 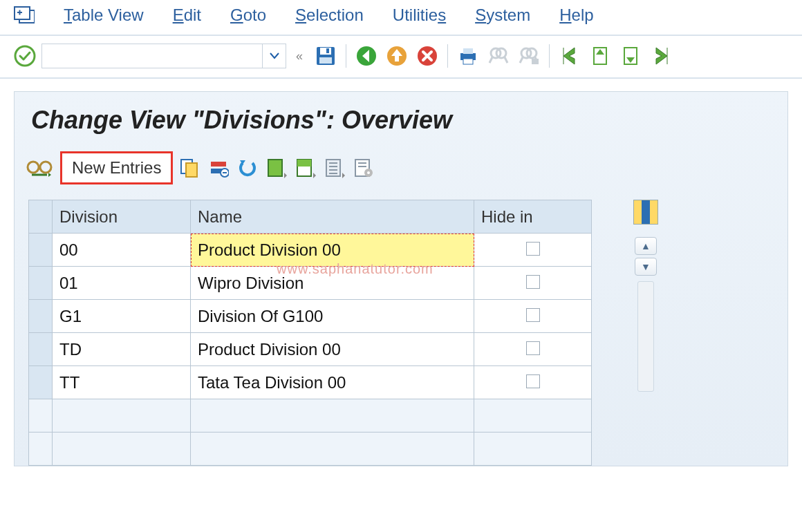 What do you see at coordinates (333, 383) in the screenshot?
I see `cell-name: Tata Tea Division 00` at bounding box center [333, 383].